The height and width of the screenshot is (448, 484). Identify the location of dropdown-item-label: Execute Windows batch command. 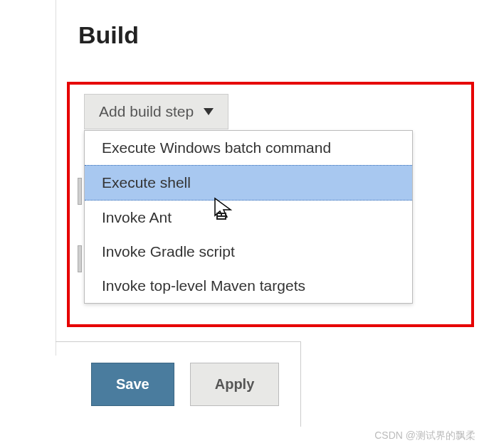
(216, 148).